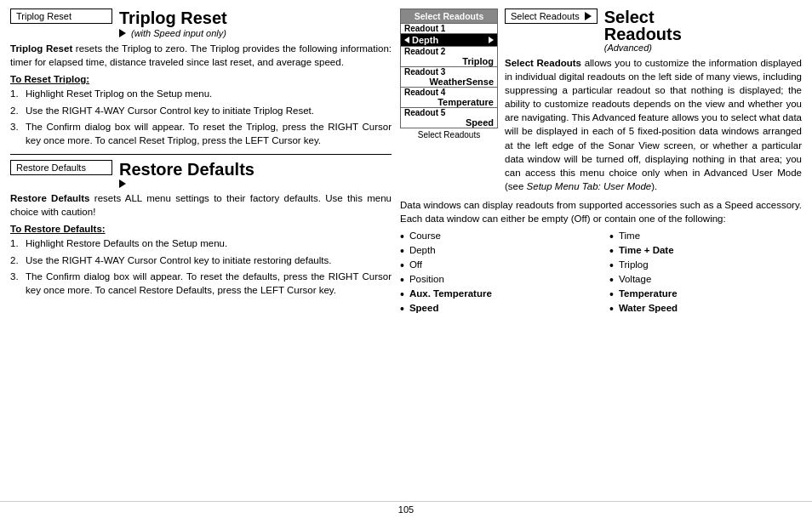 The image size is (812, 518). What do you see at coordinates (187, 169) in the screenshot?
I see `restore-defaults-title: Restore Defaults` at bounding box center [187, 169].